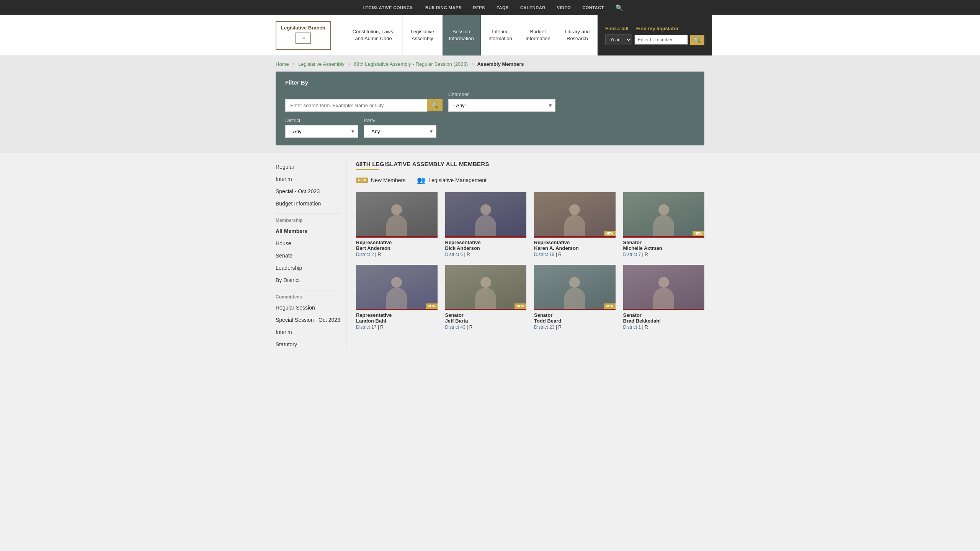 The width and height of the screenshot is (980, 551). I want to click on member-card-landon-bahl: NEW Representative Landon Bahl District …, so click(397, 297).